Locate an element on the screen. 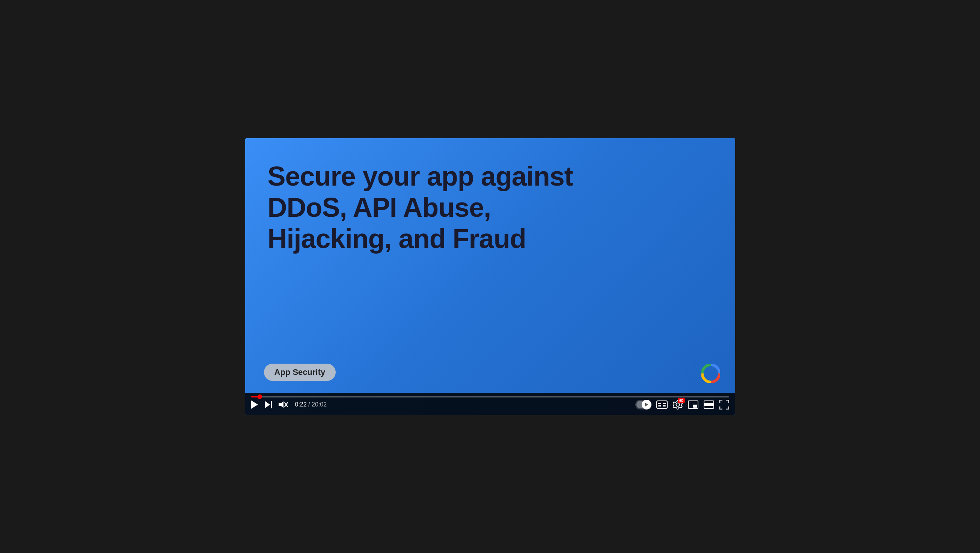 The height and width of the screenshot is (553, 980). controls-left: 0:22 / 20:02 is located at coordinates (289, 405).